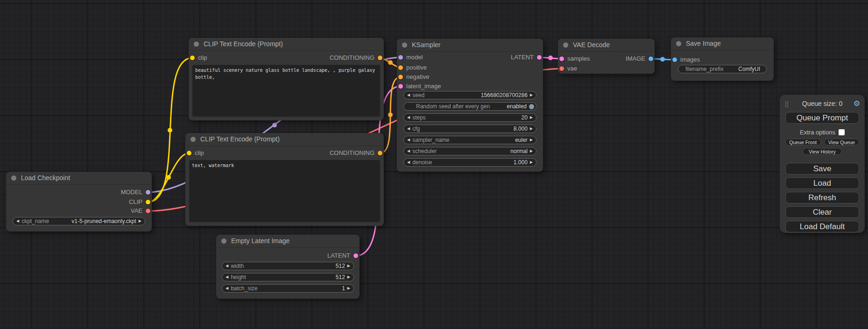  Describe the element at coordinates (288, 277) in the screenshot. I see `widget-height: ◀ height 512 ▶` at that location.